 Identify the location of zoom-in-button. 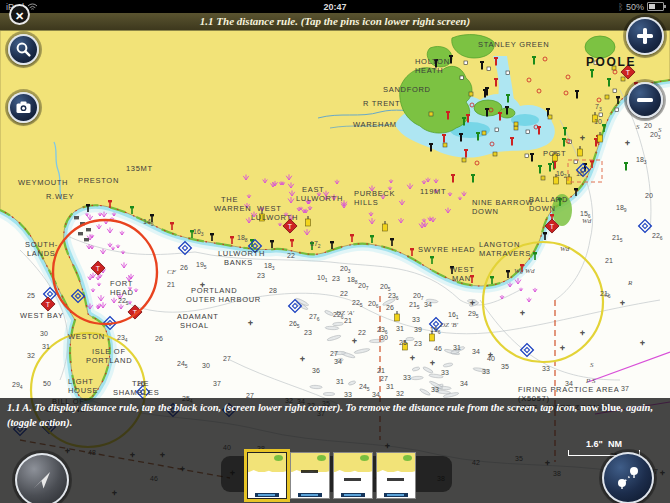
(645, 36).